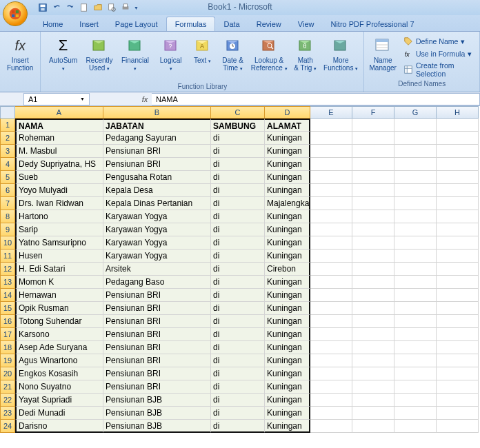 The width and height of the screenshot is (480, 448). I want to click on cell-D16: Kuningan, so click(288, 321).